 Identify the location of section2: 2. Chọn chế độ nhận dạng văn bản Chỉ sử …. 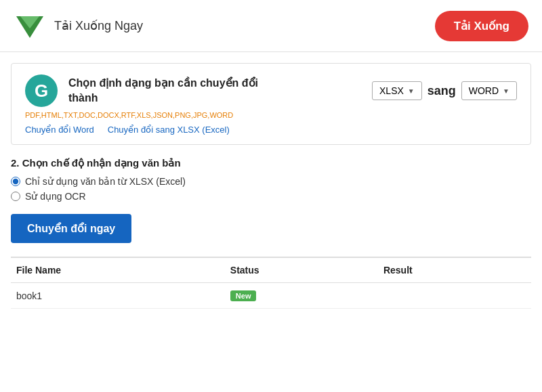
(271, 179).